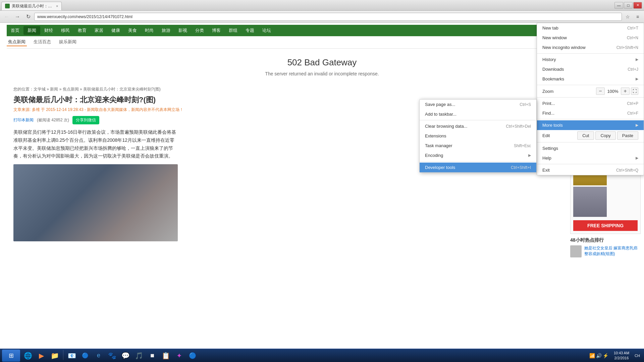 This screenshot has height=362, width=644. What do you see at coordinates (112, 356) in the screenshot?
I see `taskbar-app3: 🐾` at bounding box center [112, 356].